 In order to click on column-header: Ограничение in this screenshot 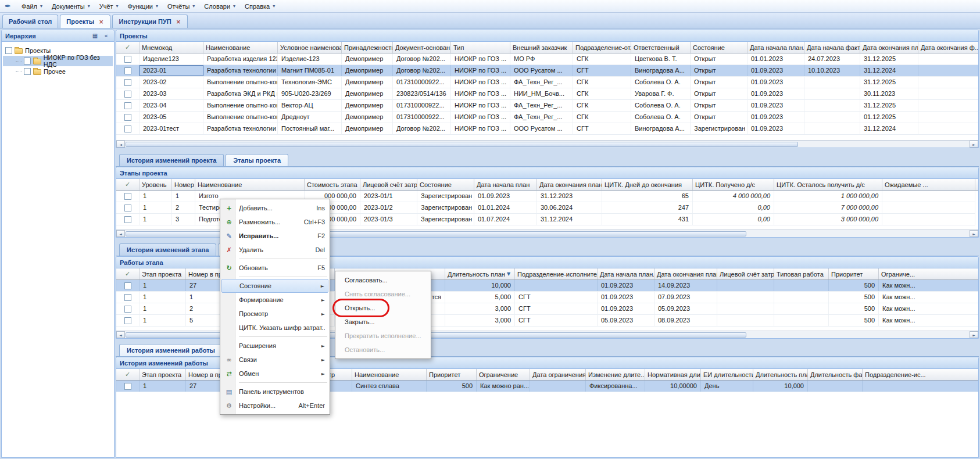, I will do `click(503, 374)`.